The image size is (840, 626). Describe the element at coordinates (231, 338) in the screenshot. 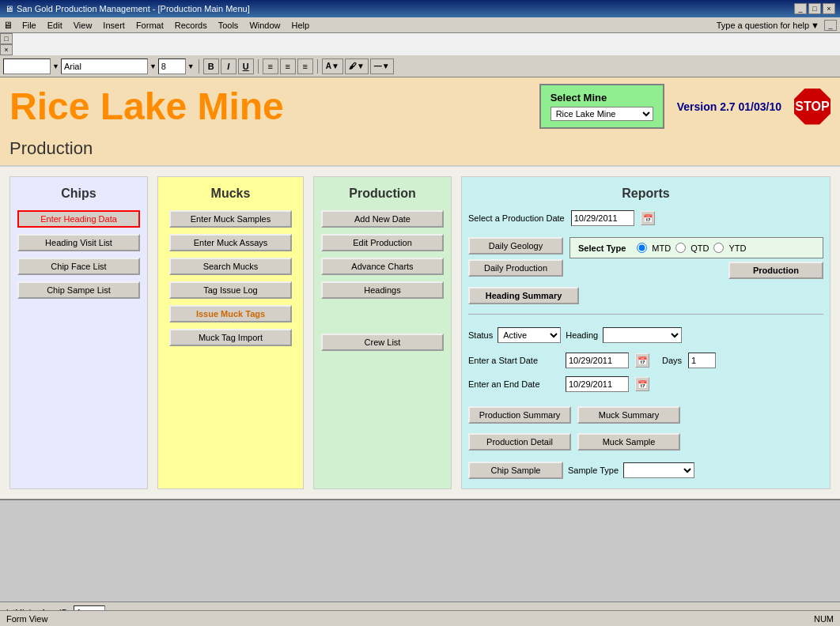

I see `muck-tag-import-btn: Muck Tag Import` at that location.